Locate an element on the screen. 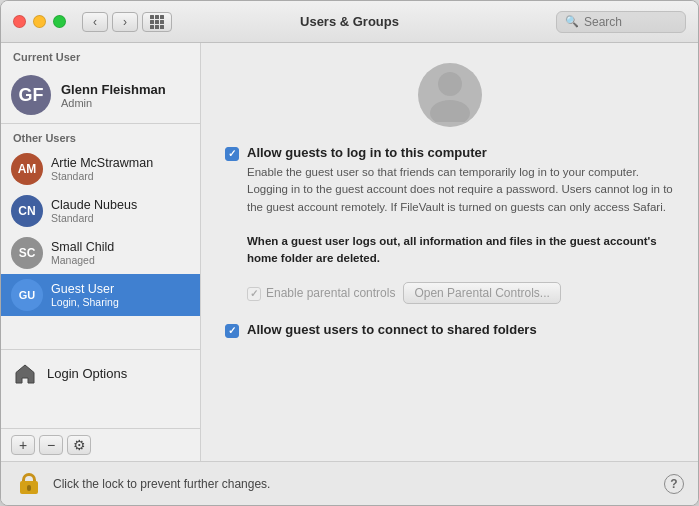 This screenshot has width=699, height=506. lock-keyhole is located at coordinates (29, 488).